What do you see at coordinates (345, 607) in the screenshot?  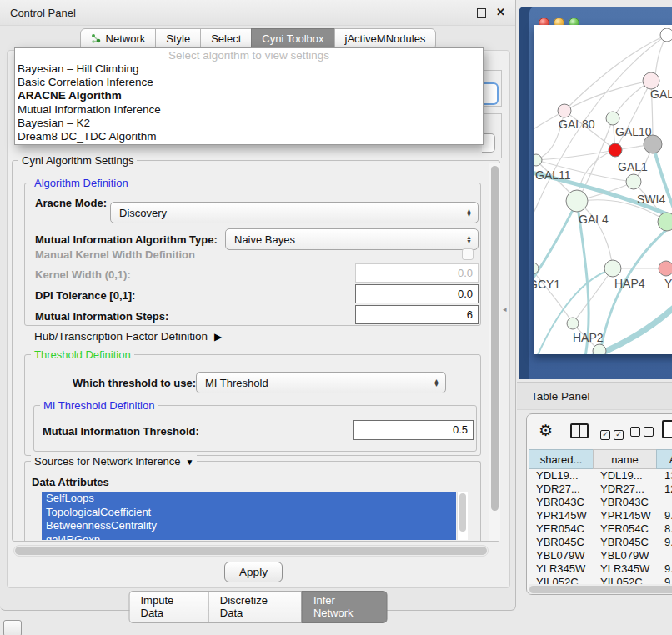 I see `tab-infer-network: Infer Network` at bounding box center [345, 607].